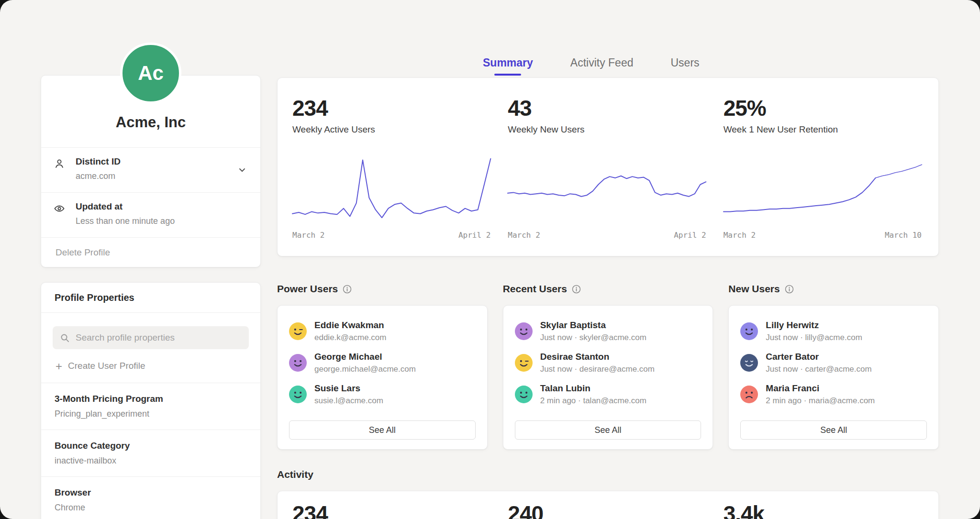 This screenshot has width=980, height=519. Describe the element at coordinates (65, 174) in the screenshot. I see `person-icon` at that location.